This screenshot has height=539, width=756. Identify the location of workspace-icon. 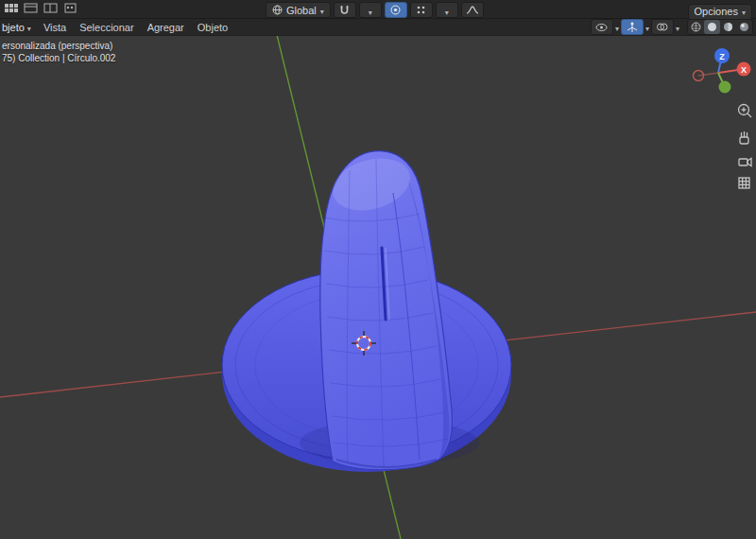
(51, 9).